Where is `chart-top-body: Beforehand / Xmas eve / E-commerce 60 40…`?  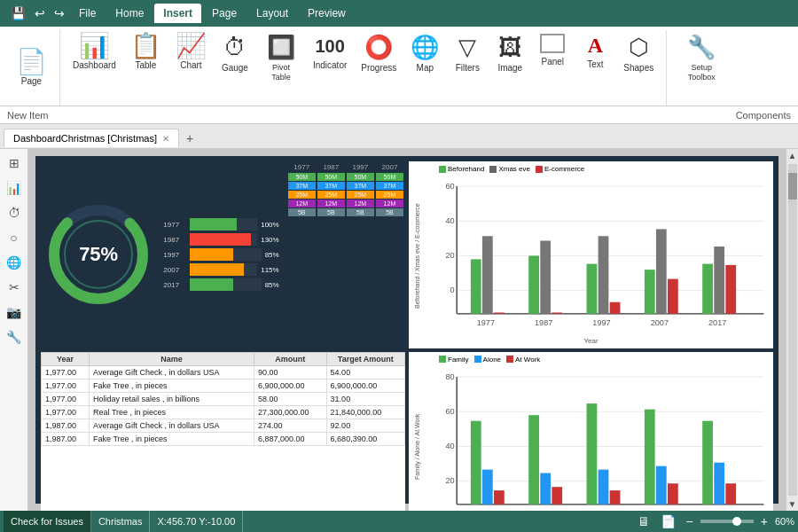 chart-top-body: Beforehand / Xmas eve / E-commerce 60 40… is located at coordinates (591, 255).